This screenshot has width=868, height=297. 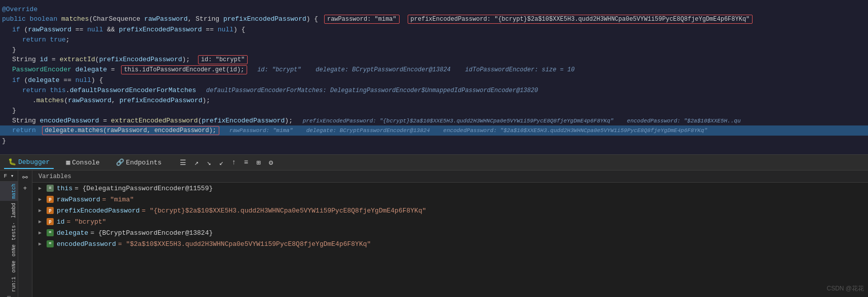 What do you see at coordinates (468, 131) in the screenshot?
I see `tooltip-return: rawPassword: "mima" delegate: BCryptPass…` at bounding box center [468, 131].